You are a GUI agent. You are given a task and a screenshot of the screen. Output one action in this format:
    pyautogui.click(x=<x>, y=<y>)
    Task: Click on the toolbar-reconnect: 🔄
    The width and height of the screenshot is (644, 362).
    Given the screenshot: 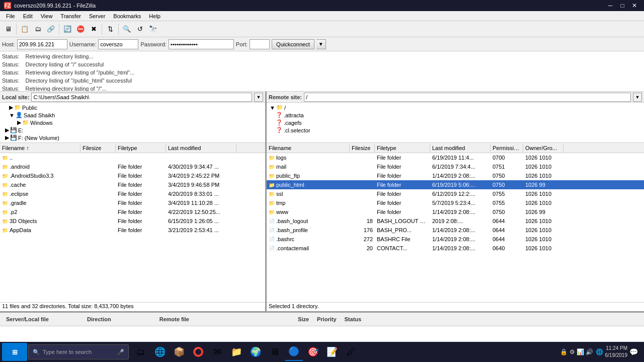 What is the action you would take?
    pyautogui.click(x=67, y=29)
    